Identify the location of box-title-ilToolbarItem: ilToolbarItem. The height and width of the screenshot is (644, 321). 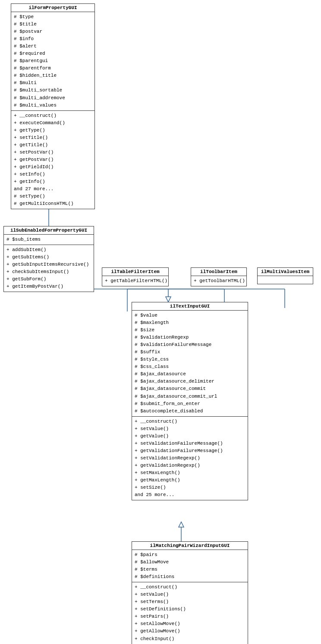
(219, 272).